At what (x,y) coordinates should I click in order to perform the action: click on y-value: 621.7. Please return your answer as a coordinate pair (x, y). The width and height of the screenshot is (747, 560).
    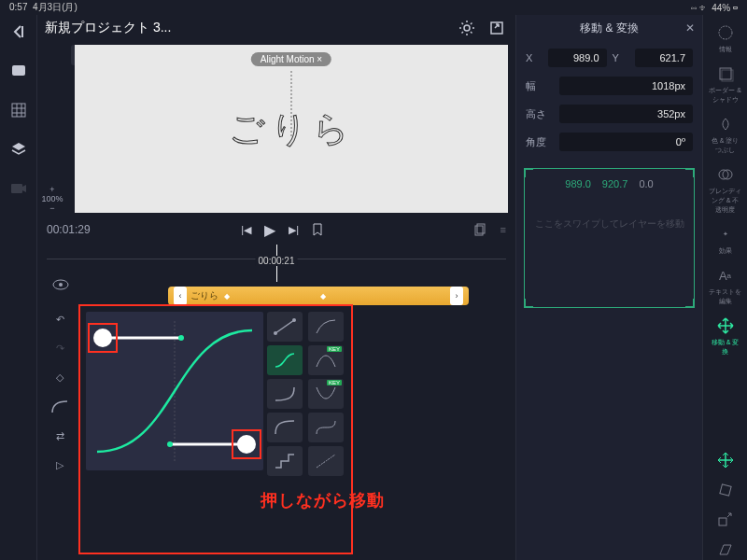
    Looking at the image, I should click on (665, 58).